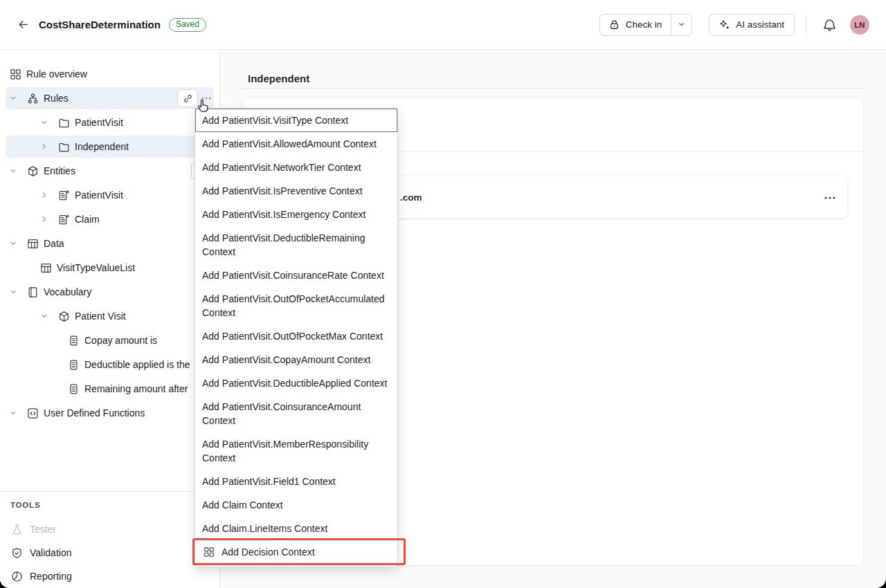 The height and width of the screenshot is (588, 886). I want to click on header-divider, so click(806, 25).